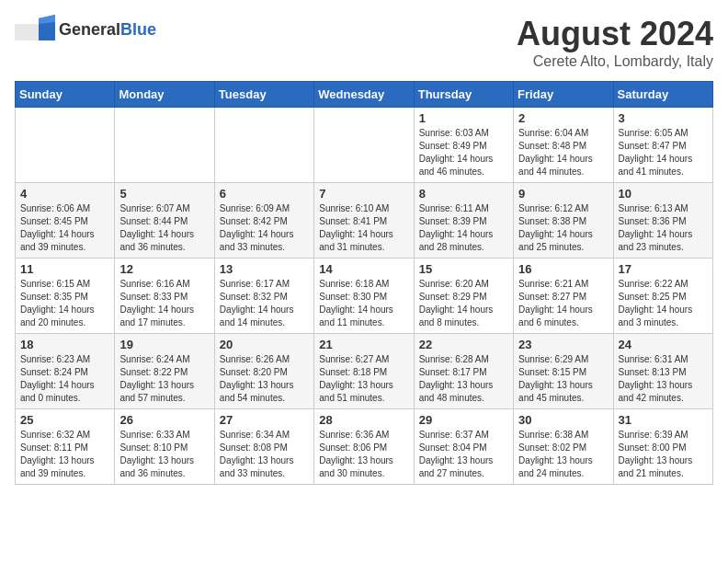 The height and width of the screenshot is (563, 728). What do you see at coordinates (463, 221) in the screenshot?
I see `calendar-cell: 8Sunrise: 6:11 AM Sunset: 8:39 PM Daylig…` at bounding box center [463, 221].